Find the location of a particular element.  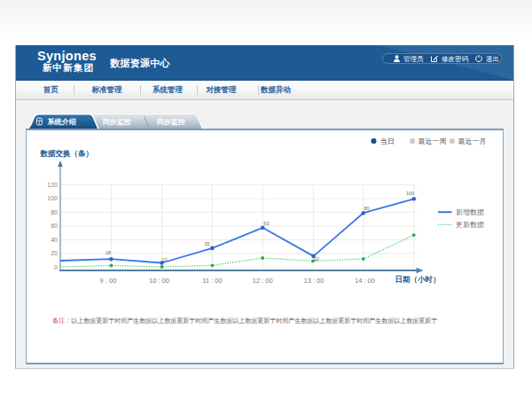

svg-text: 35 is located at coordinates (207, 244).